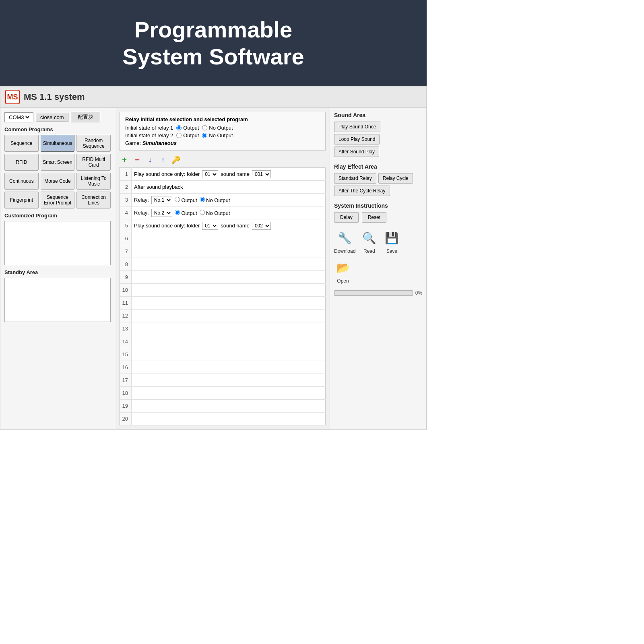 Image resolution: width=644 pixels, height=644 pixels. I want to click on program-btn-random-sequence: Random Sequence, so click(93, 143).